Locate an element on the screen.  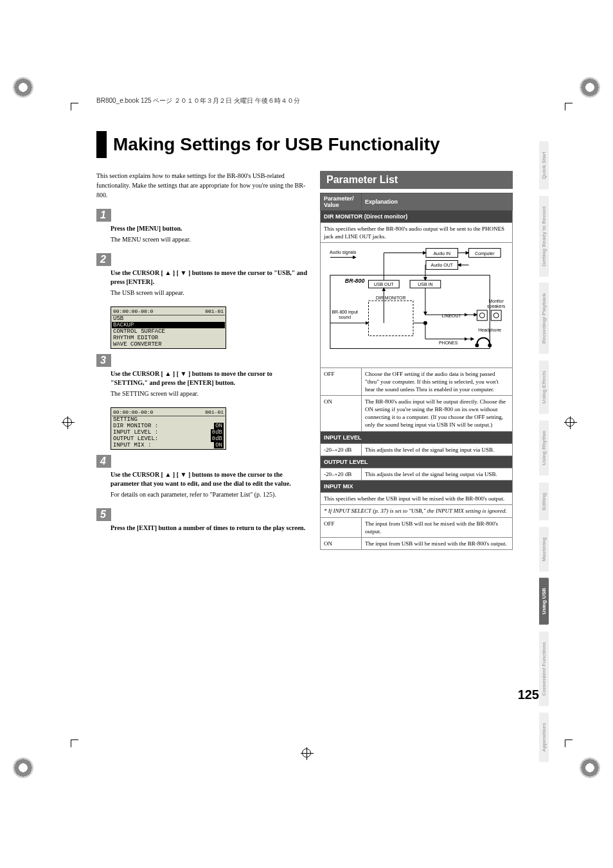
page-title: Making Settings for USB Functionality is located at coordinates (276, 145).